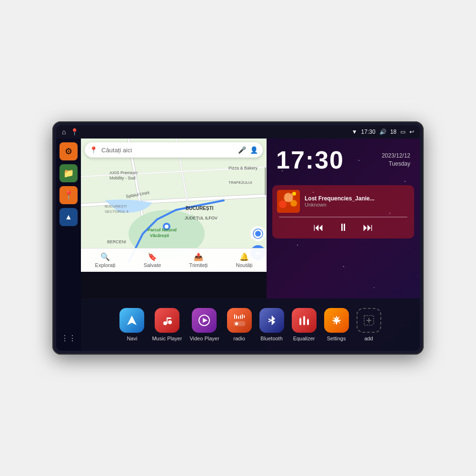 This screenshot has height=476, width=476. Describe the element at coordinates (69, 151) in the screenshot. I see `settings-icon: ⚙` at that location.